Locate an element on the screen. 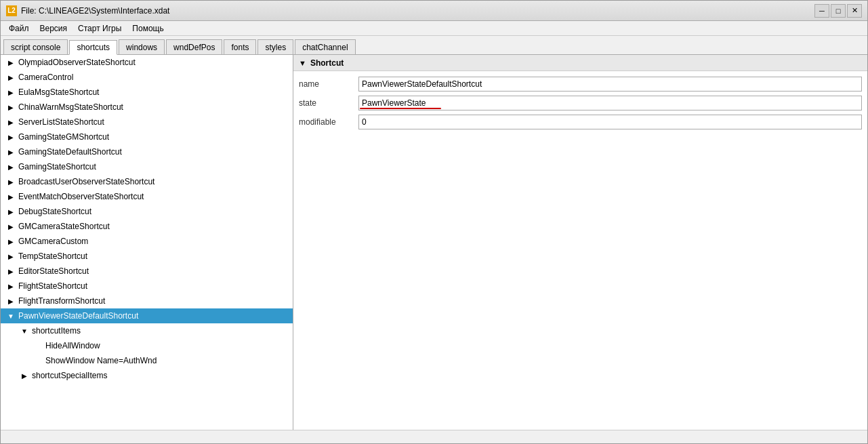 The width and height of the screenshot is (868, 444). property-row-name: name is located at coordinates (580, 84).